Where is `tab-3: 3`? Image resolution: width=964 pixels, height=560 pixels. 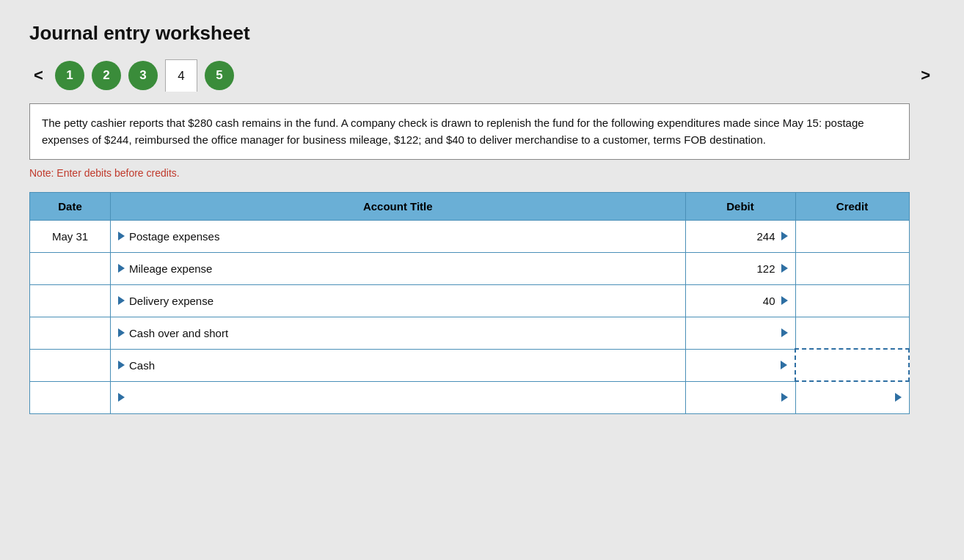
tab-3: 3 is located at coordinates (143, 75).